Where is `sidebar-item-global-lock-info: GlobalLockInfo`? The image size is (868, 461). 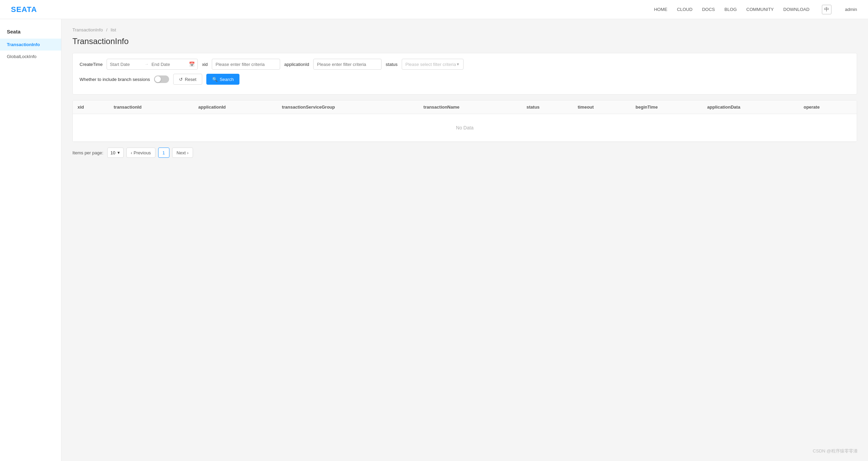 sidebar-item-global-lock-info: GlobalLockInfo is located at coordinates (31, 57).